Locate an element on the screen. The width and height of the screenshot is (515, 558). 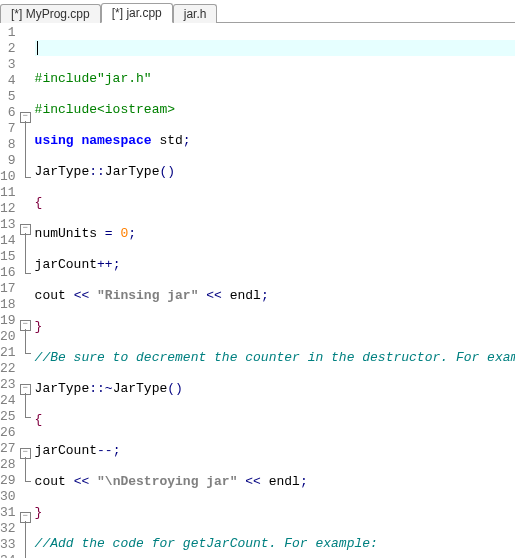
op: ++ is located at coordinates (105, 264).